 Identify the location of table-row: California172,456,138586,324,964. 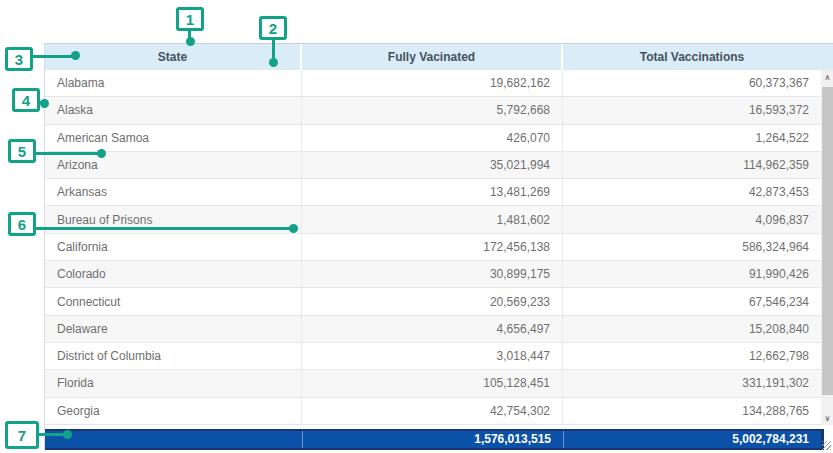
(433, 248).